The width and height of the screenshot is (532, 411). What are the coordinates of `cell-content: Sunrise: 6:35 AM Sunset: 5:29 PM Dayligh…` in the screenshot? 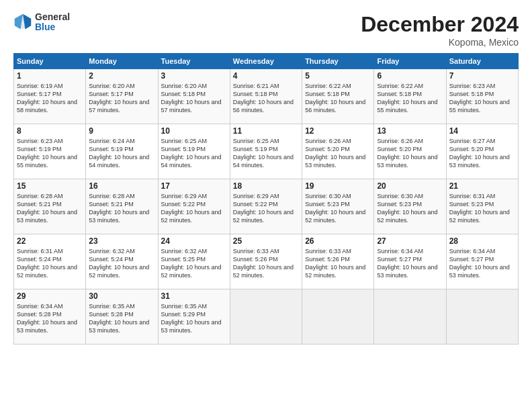 It's located at (194, 318).